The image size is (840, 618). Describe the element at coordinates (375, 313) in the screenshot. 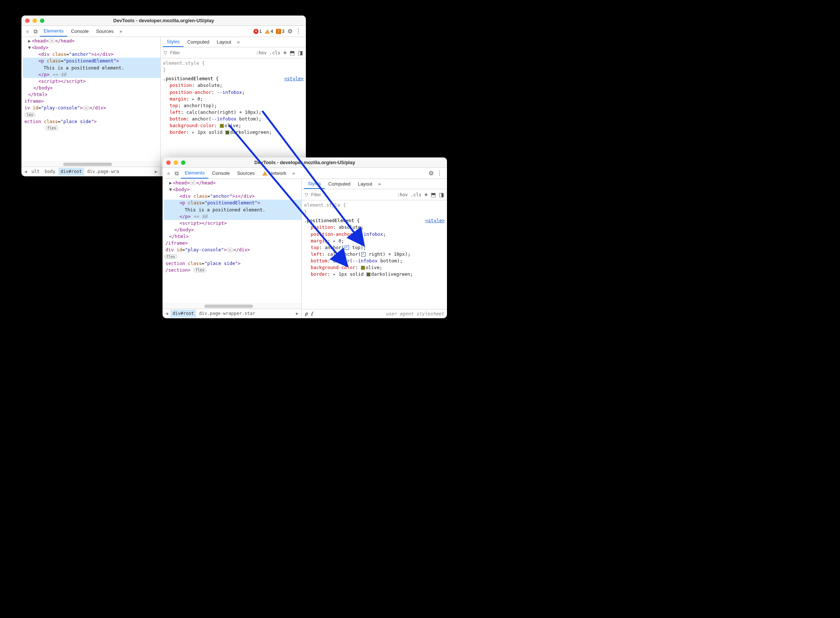

I see `styles-footer: user agent stylesheet p {` at that location.